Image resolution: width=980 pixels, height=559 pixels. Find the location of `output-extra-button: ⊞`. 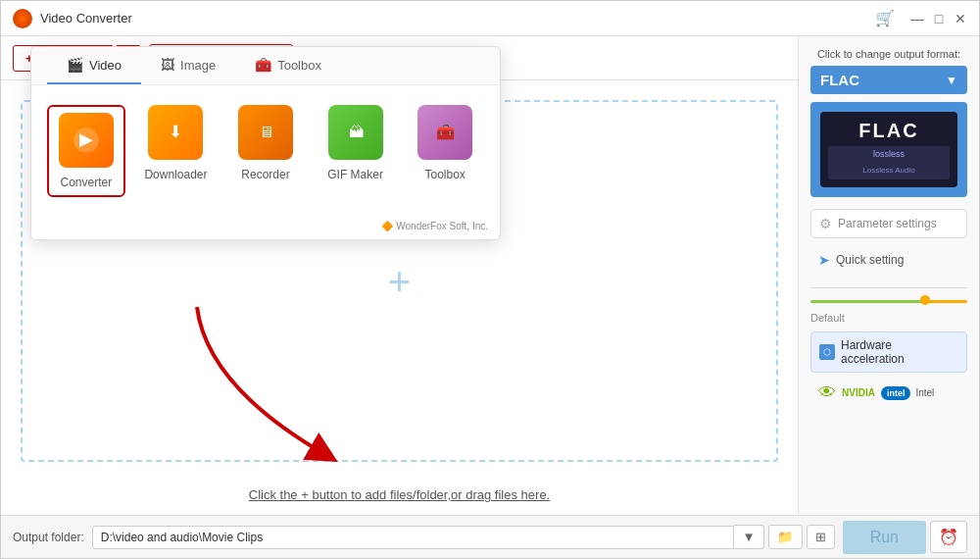

output-extra-button: ⊞ is located at coordinates (821, 537).